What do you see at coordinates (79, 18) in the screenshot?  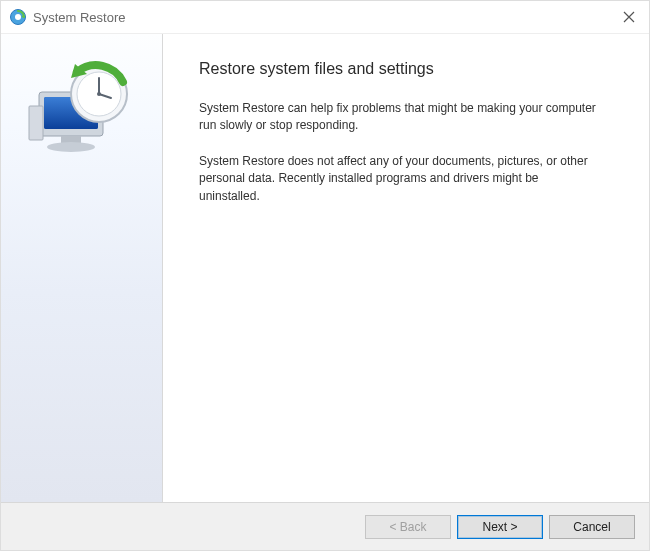 I see `window-title: System Restore` at bounding box center [79, 18].